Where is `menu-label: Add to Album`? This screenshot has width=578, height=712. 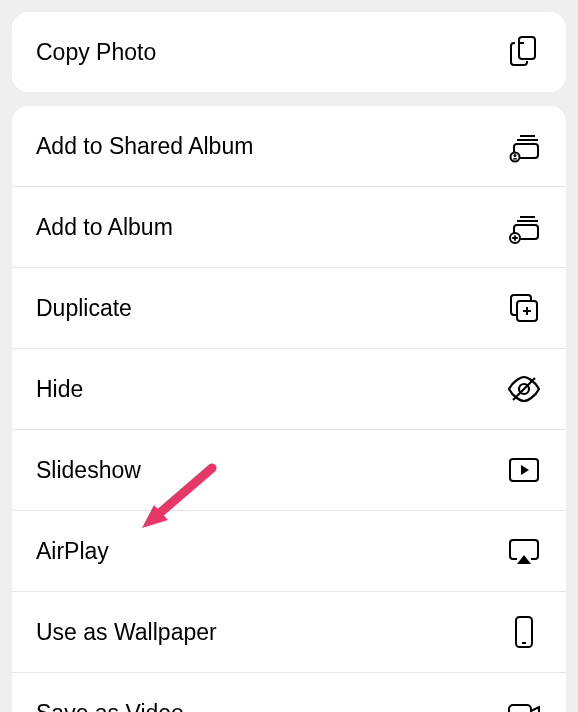 menu-label: Add to Album is located at coordinates (104, 228).